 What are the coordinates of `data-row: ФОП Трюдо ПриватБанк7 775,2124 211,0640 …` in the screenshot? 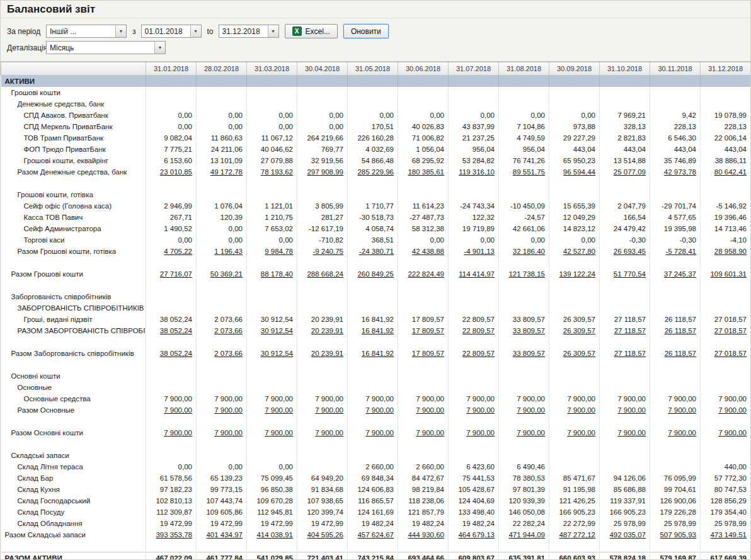 It's located at (376, 149).